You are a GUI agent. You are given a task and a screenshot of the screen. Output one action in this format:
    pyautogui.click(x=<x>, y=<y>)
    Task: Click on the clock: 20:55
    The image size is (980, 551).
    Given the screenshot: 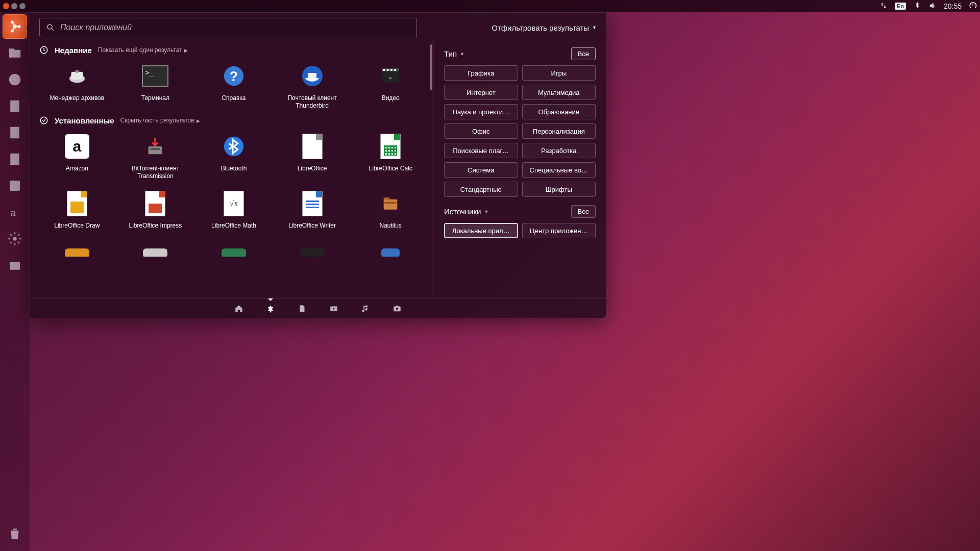 What is the action you would take?
    pyautogui.click(x=952, y=6)
    